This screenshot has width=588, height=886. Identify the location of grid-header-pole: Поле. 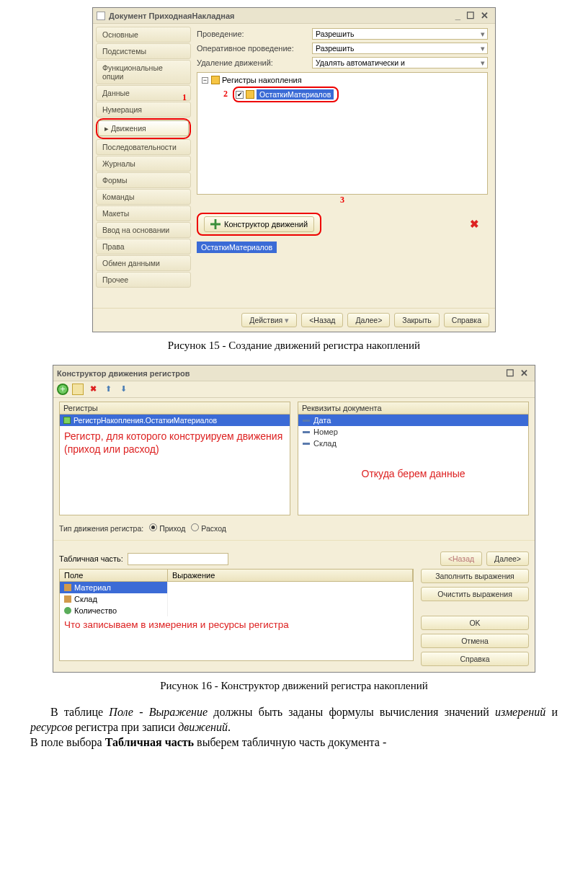
(114, 575).